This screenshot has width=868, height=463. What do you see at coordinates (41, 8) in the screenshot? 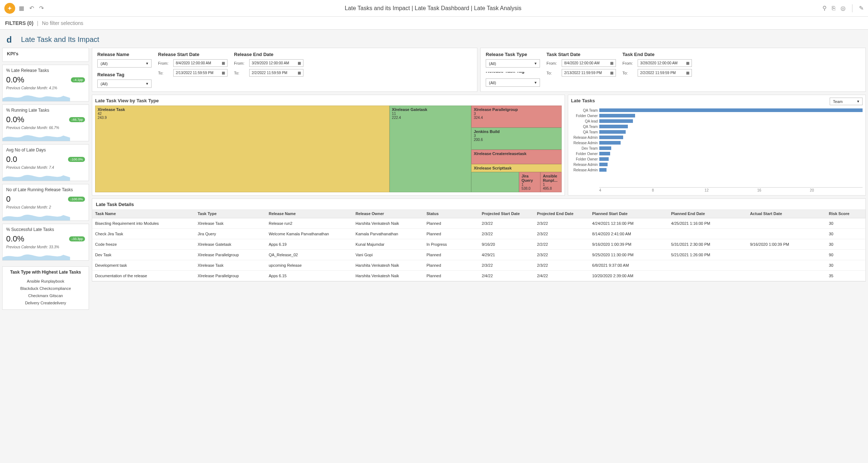
I see `redo-icon: ↷` at bounding box center [41, 8].